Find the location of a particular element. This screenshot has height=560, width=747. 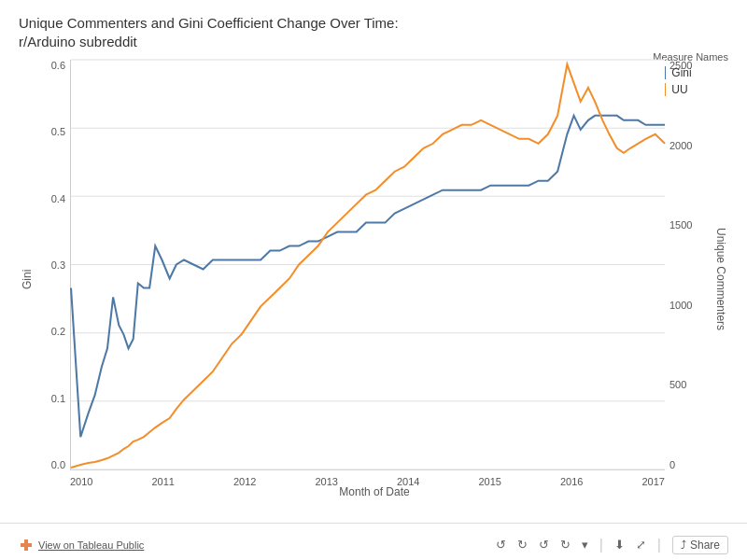

footer-left: View on Tableau Public is located at coordinates (81, 545).